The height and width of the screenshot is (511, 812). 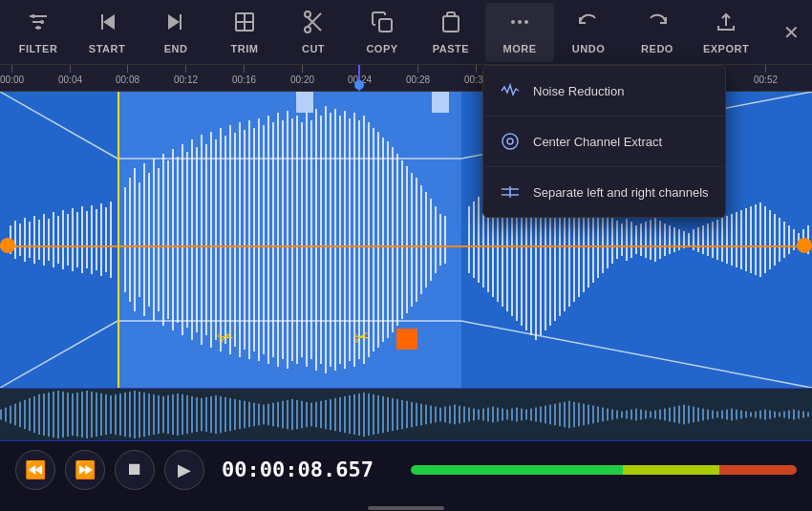 What do you see at coordinates (791, 32) in the screenshot?
I see `close-icon: ✕` at bounding box center [791, 32].